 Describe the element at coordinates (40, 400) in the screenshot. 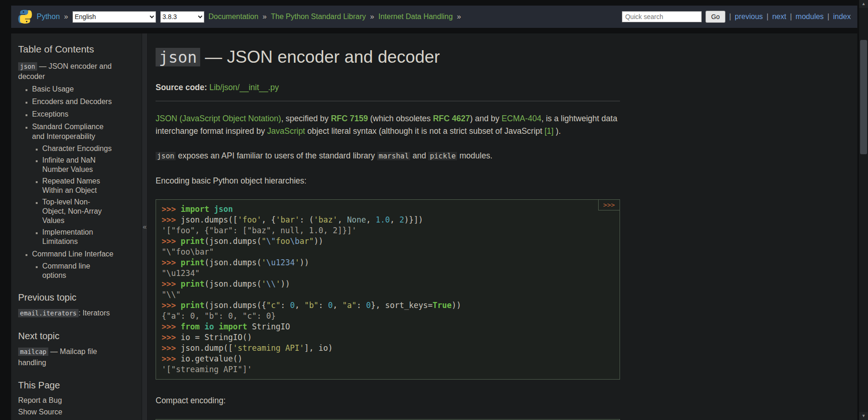

I see `report-bug-link: Report a Bug` at that location.